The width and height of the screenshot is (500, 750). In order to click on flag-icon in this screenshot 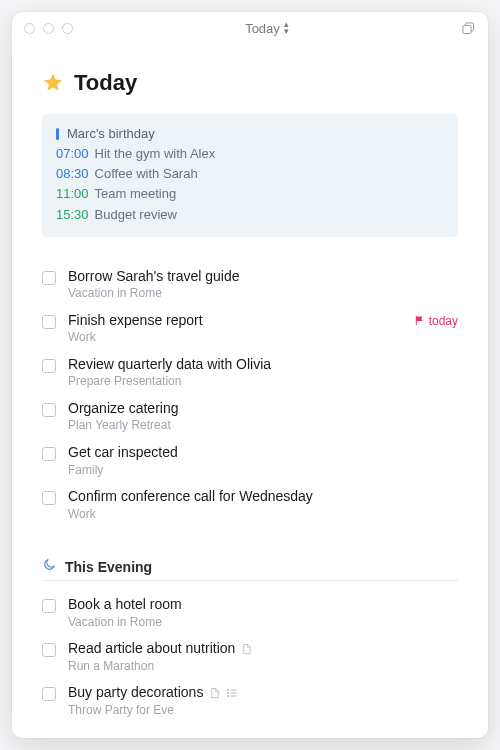, I will do `click(420, 320)`.